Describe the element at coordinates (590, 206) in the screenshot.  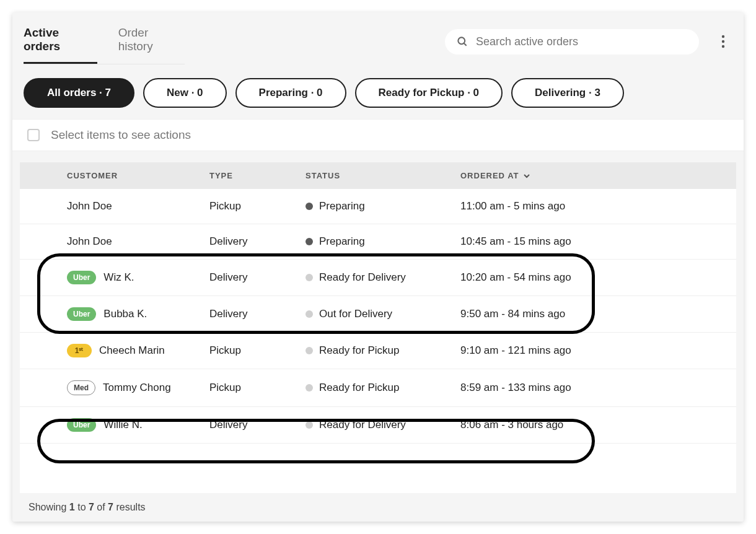
I see `ordered-at-cell: 11:00 am - 5 mins ago` at that location.